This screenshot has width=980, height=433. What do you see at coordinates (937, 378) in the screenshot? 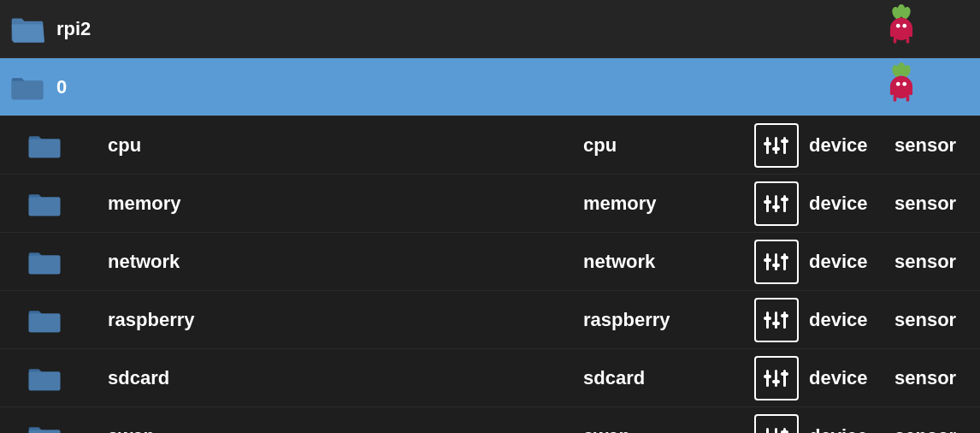
I see `col-sensor-sdcard: sensor` at bounding box center [937, 378].